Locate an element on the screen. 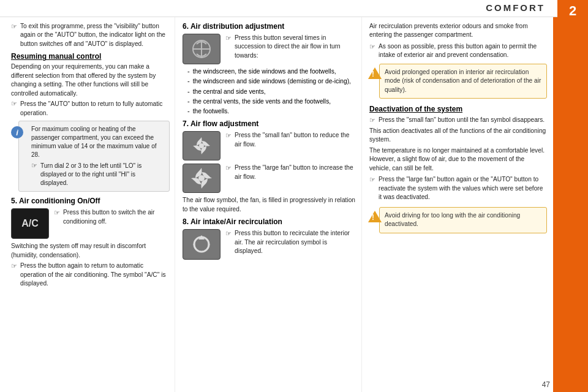 The image size is (588, 392). section8-arrow-text: ☞ Press this button to recirculate the i… is located at coordinates (291, 243).